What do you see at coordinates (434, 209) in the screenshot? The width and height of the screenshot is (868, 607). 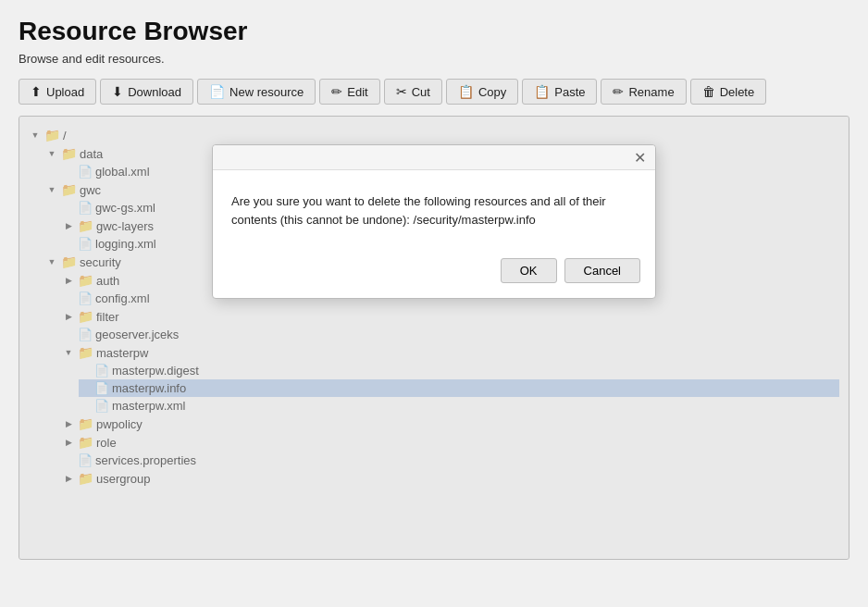 I see `modal-body: Are you sure you want to delete the foll…` at bounding box center [434, 209].